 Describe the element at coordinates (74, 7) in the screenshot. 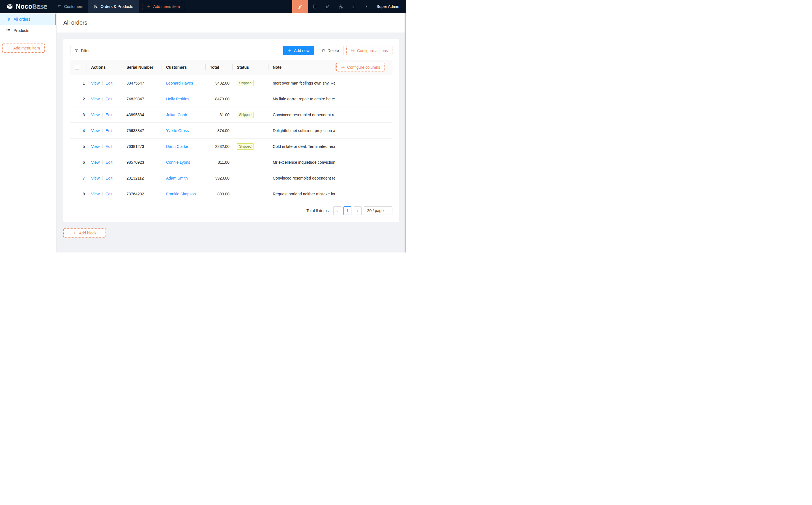

I see `nav-tab-label: Customers` at that location.